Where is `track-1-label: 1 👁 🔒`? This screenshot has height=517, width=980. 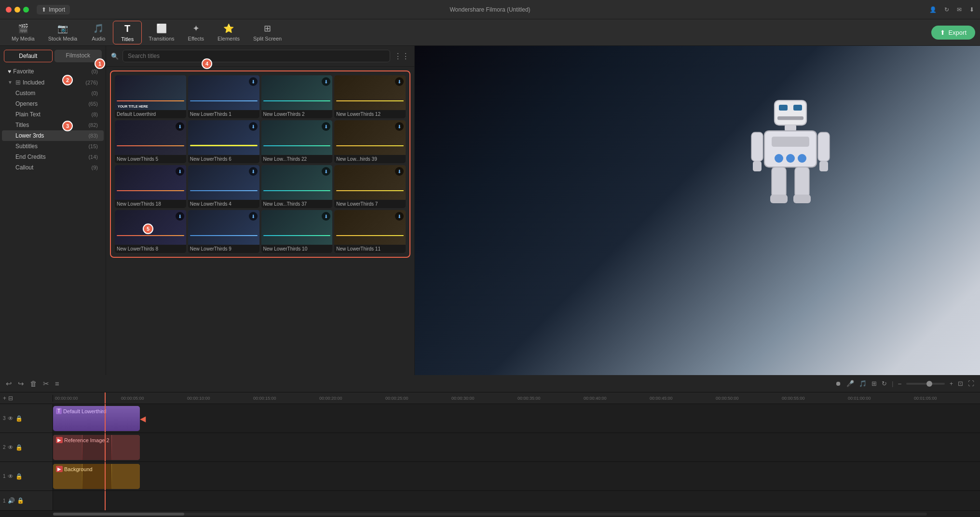 track-1-label: 1 👁 🔒 is located at coordinates (27, 476).